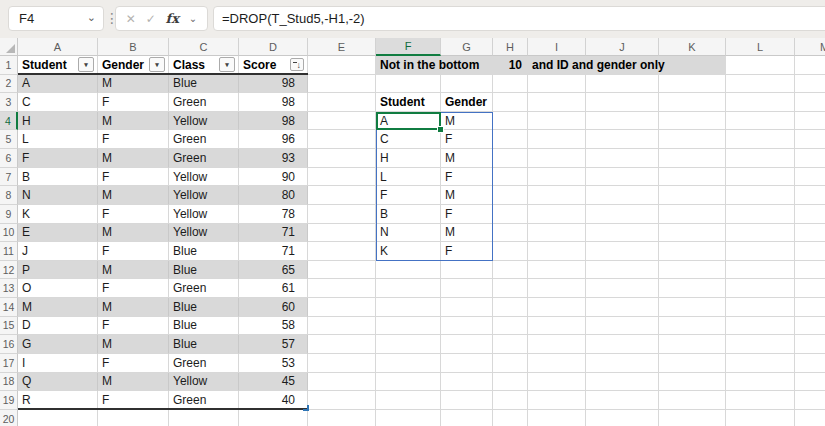  What do you see at coordinates (9, 270) in the screenshot?
I see `row-header-12: 12` at bounding box center [9, 270].